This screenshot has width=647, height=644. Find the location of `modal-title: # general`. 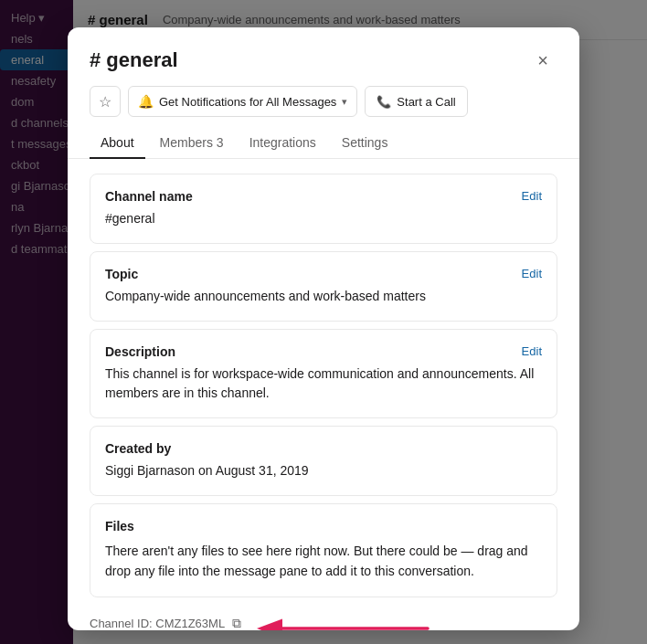

modal-title: # general is located at coordinates (133, 60).